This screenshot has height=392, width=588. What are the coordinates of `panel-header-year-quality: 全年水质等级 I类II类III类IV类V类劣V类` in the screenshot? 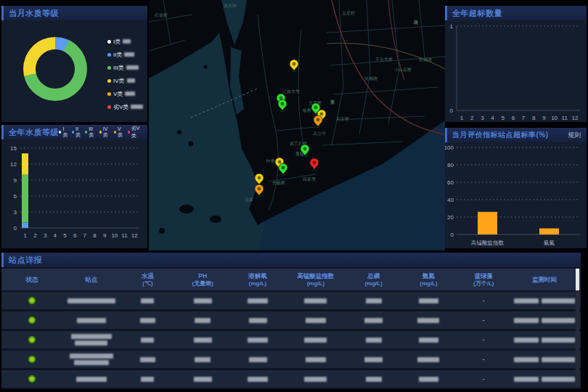 It's located at (74, 132).